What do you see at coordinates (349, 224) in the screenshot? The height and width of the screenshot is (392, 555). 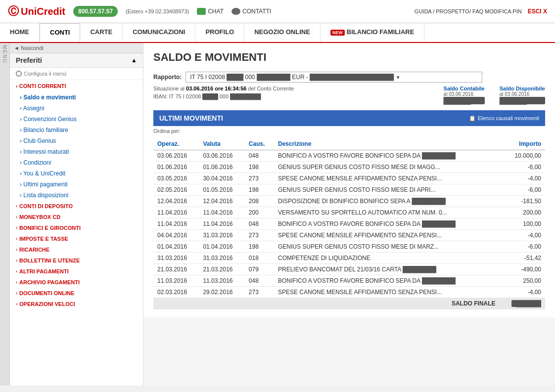 I see `table-row: 11.04.2016 11.04.2016 048 BONIFICO A VOS…` at bounding box center [349, 224].